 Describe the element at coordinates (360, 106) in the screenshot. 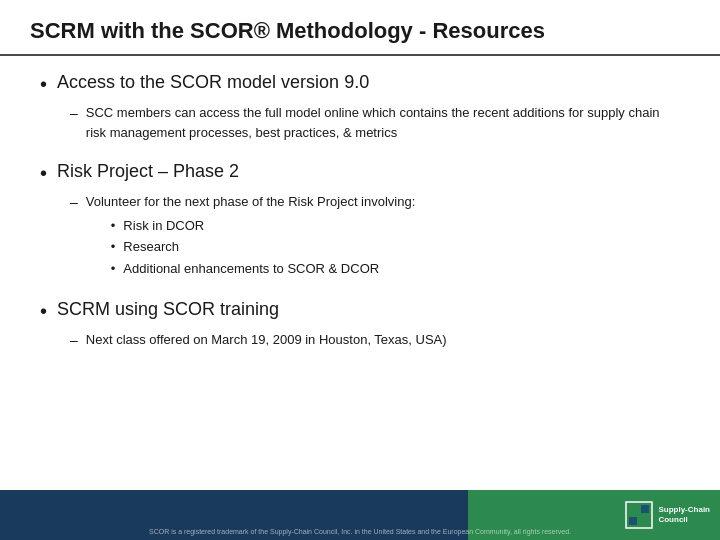

I see `bullet-item-1: • Access to the SCOR model version 9.0 –…` at that location.